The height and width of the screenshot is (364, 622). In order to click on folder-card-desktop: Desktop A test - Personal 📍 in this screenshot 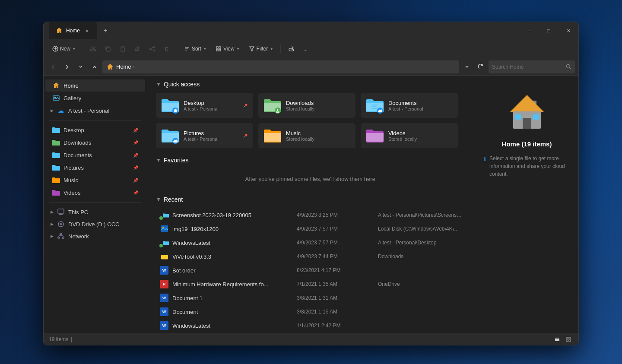, I will do `click(205, 105)`.